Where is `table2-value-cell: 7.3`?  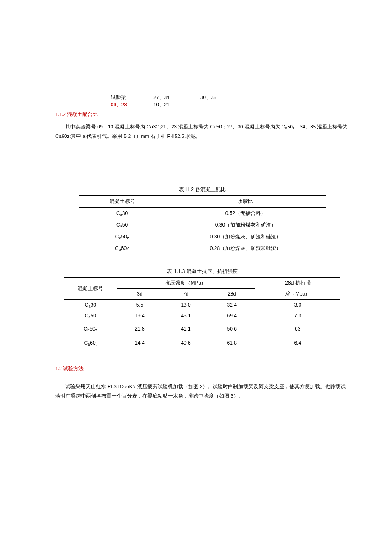
table2-value-cell: 7.3 is located at coordinates (297, 316).